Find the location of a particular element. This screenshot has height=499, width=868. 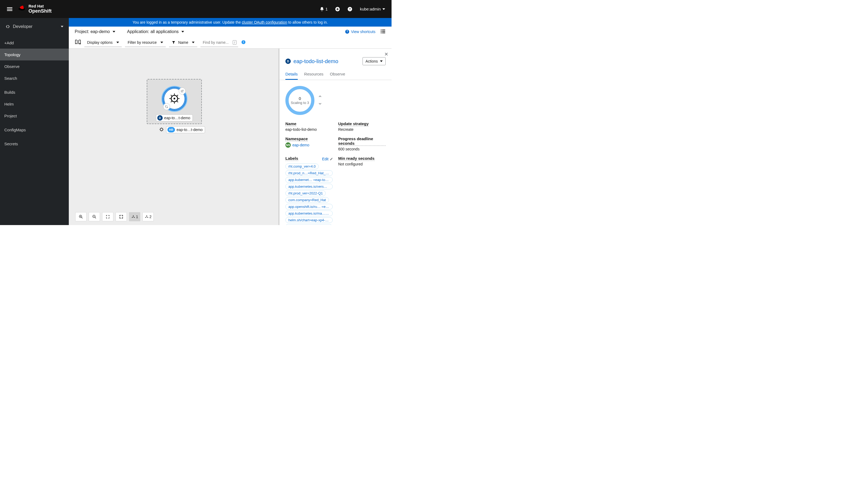

banner-prefix: You are logged in as a temporary adminis… is located at coordinates (187, 22).